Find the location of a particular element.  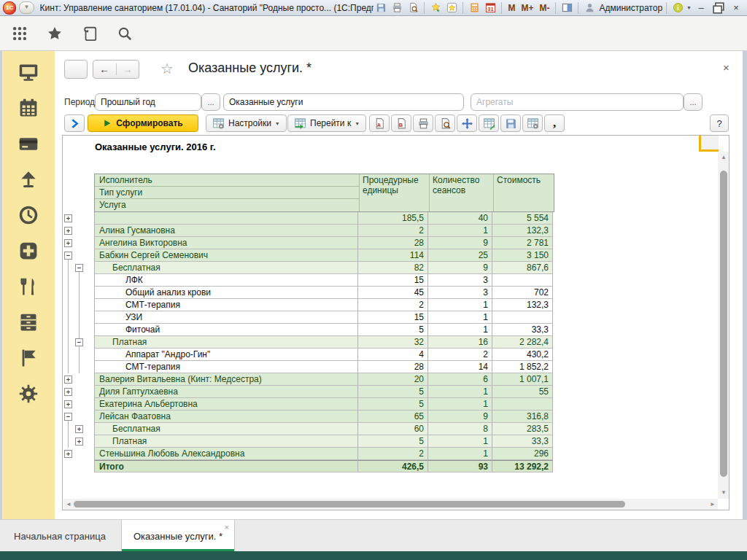

vertical-scroll-thumb is located at coordinates (724, 324).